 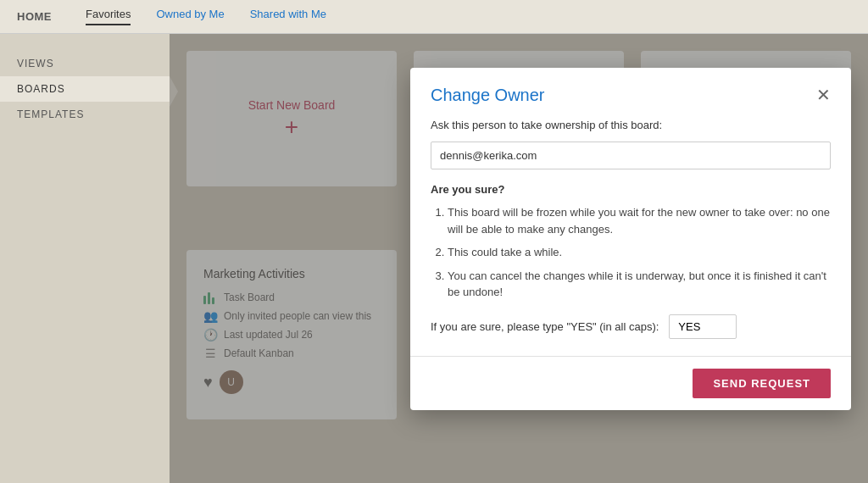 I want to click on email-input, so click(x=631, y=156).